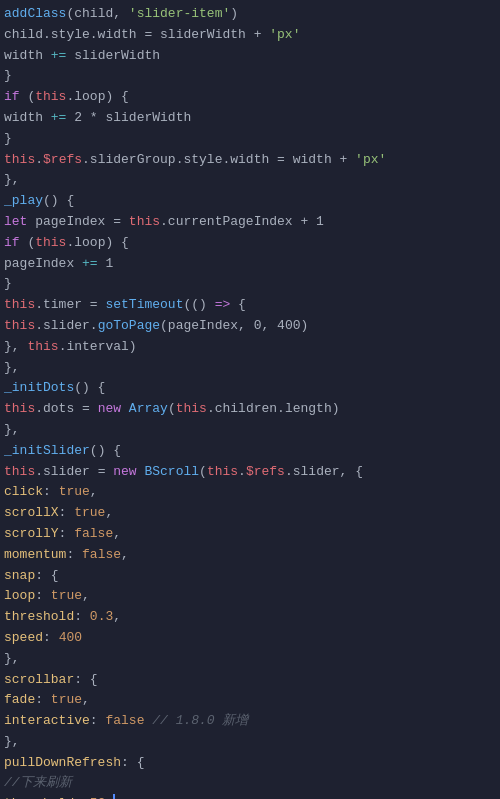 The width and height of the screenshot is (500, 799). What do you see at coordinates (250, 36) in the screenshot?
I see `code-line: child.style.width = sliderWidth + 'px'` at bounding box center [250, 36].